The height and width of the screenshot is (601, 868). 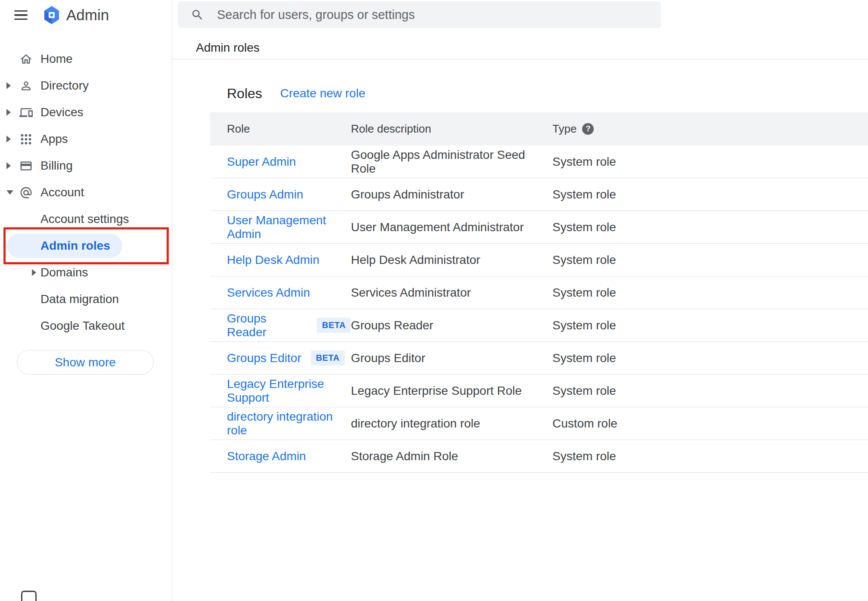 I want to click on apps-grid-icon, so click(x=26, y=139).